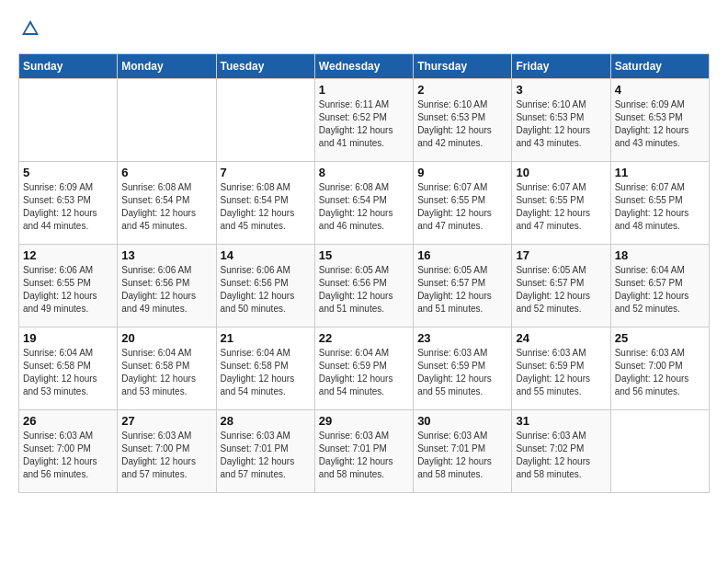 The width and height of the screenshot is (728, 563). What do you see at coordinates (660, 290) in the screenshot?
I see `day-info: Sunrise: 6:04 AM Sunset: 6:57 PM Dayligh…` at bounding box center [660, 290].